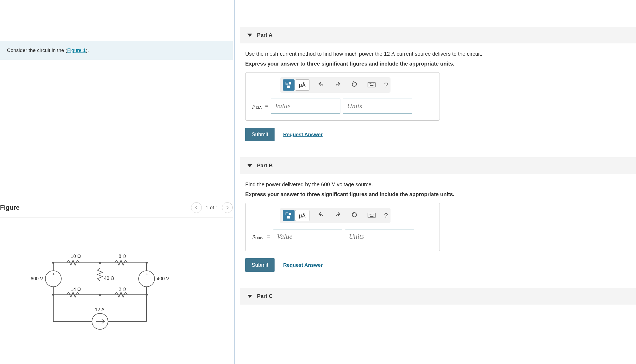  Describe the element at coordinates (212, 208) in the screenshot. I see `figure-nav-label: 1 of 1` at that location.